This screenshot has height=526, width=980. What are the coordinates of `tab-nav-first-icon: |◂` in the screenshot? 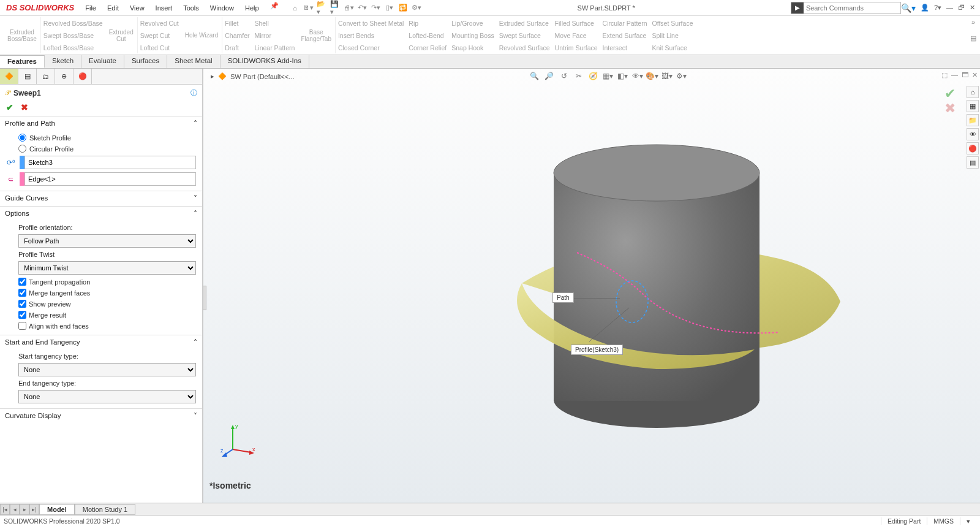 It's located at (5, 509).